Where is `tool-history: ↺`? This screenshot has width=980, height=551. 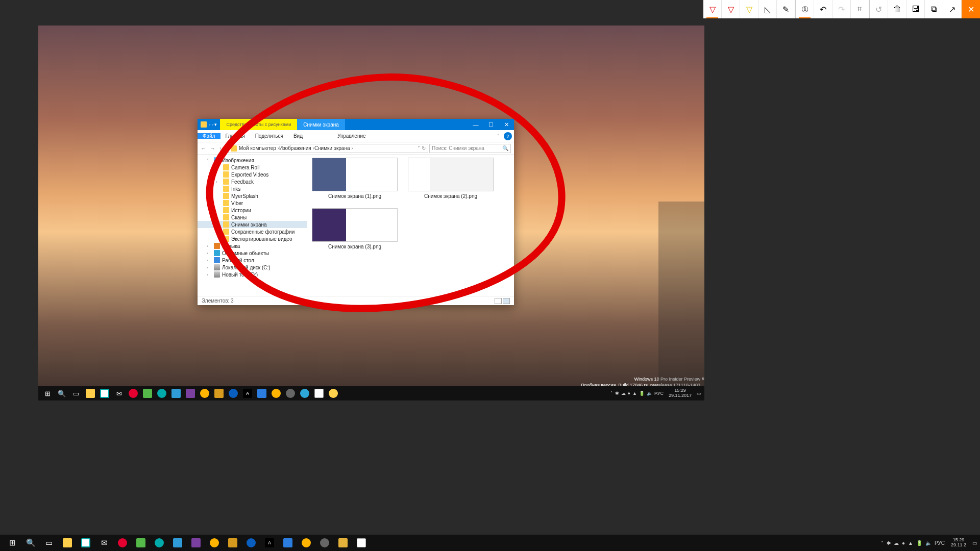 tool-history: ↺ is located at coordinates (879, 9).